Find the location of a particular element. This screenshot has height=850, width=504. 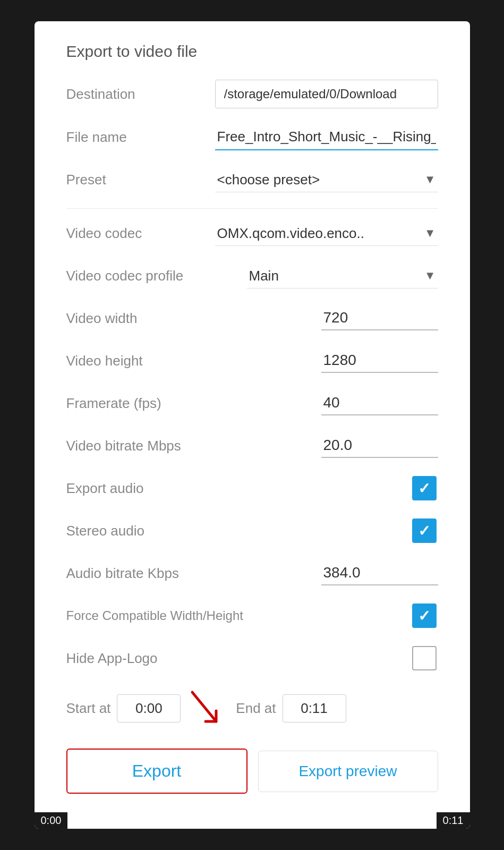

force-compatible-label: Force Compatible Width/Height is located at coordinates (155, 616).